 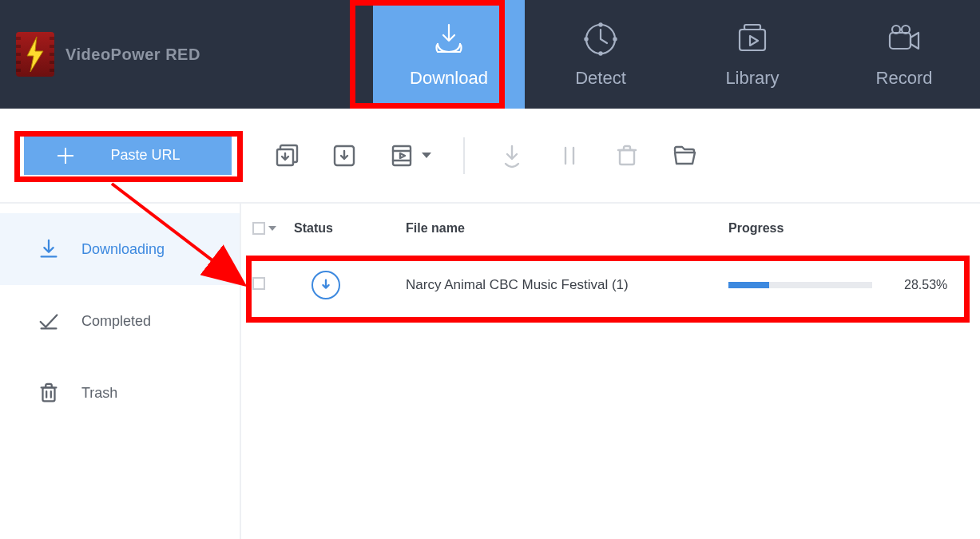 I want to click on toolbar-icons, so click(x=486, y=156).